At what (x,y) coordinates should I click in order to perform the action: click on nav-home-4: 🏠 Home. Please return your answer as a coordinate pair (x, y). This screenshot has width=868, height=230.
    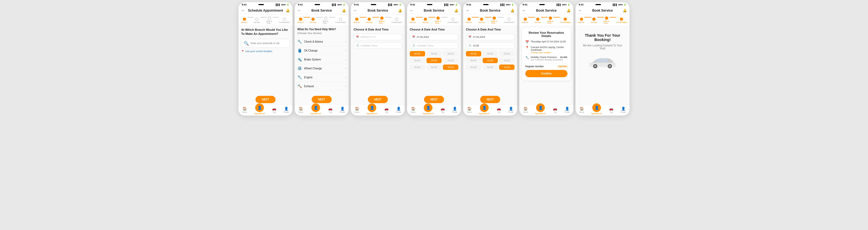
    Looking at the image, I should click on (413, 110).